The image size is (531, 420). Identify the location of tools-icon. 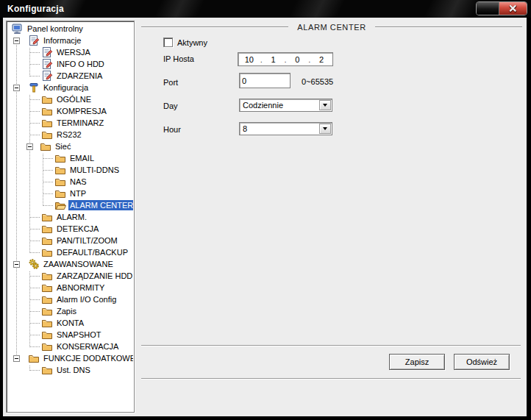
(34, 88).